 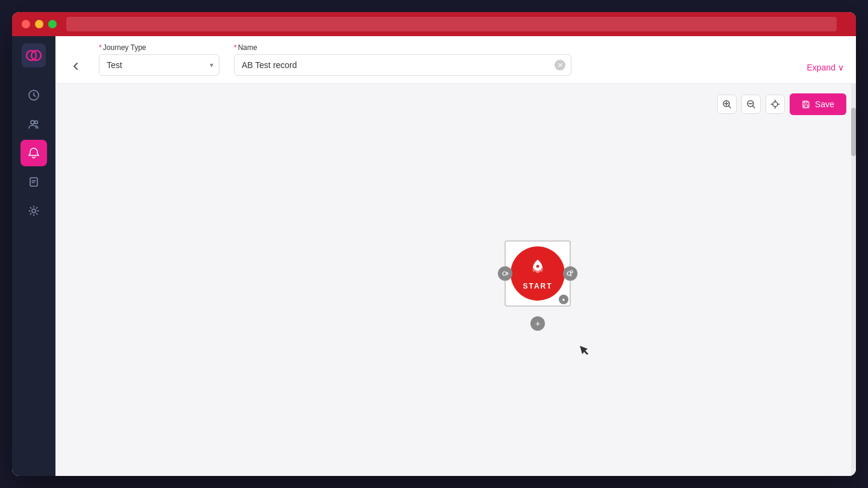 I want to click on traffic-light-minimize, so click(x=39, y=24).